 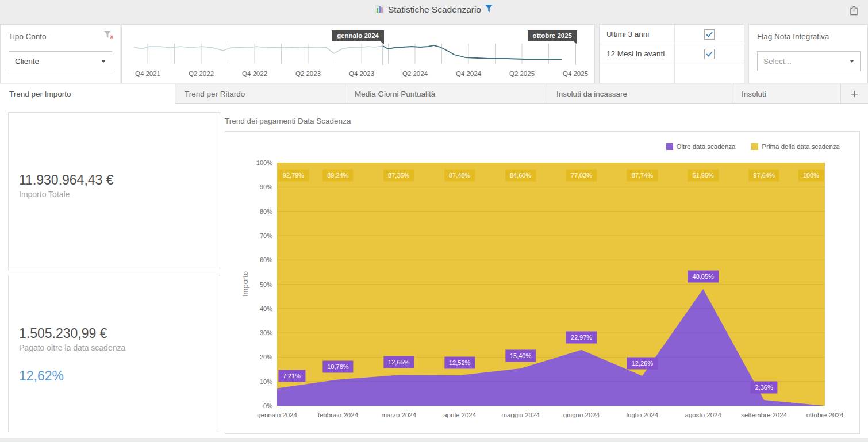 I want to click on tab-insoluti: Insoluti, so click(x=786, y=94).